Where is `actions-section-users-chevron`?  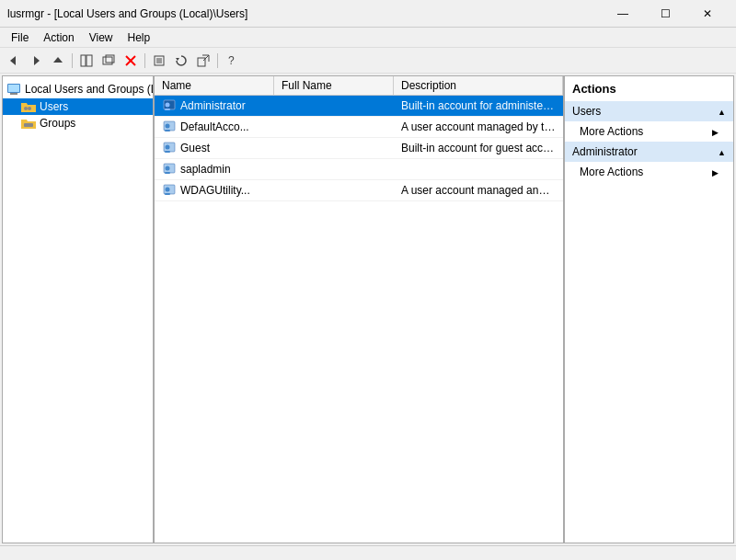
actions-section-users-chevron is located at coordinates (721, 111).